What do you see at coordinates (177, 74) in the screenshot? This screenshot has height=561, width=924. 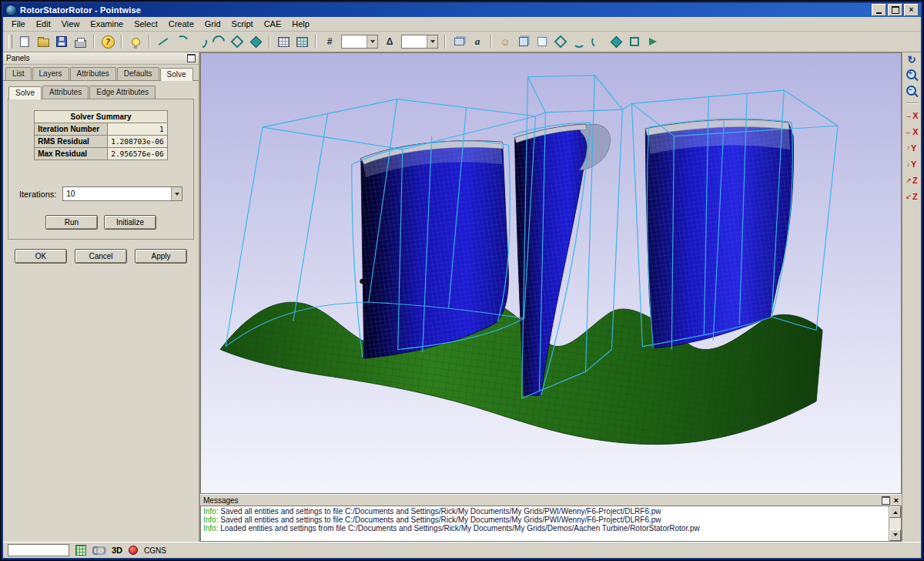 I see `tab-solve: Solve` at bounding box center [177, 74].